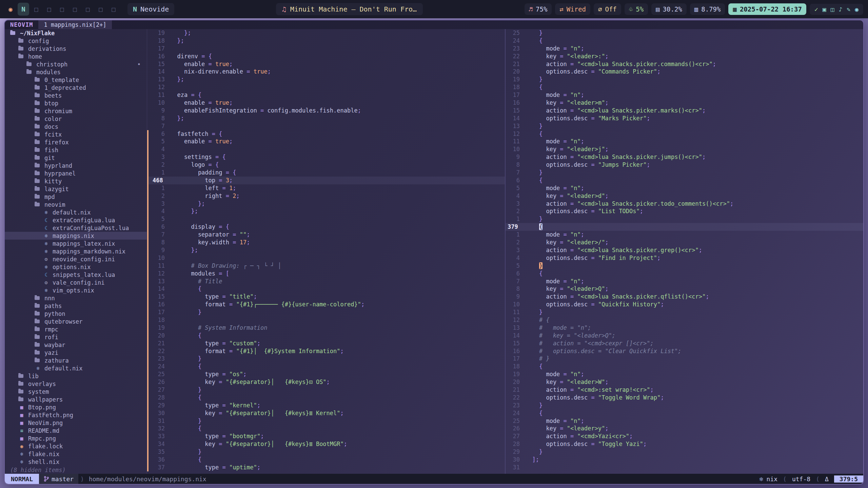  What do you see at coordinates (11, 9) in the screenshot?
I see `workspace-firefox: ◉` at bounding box center [11, 9].